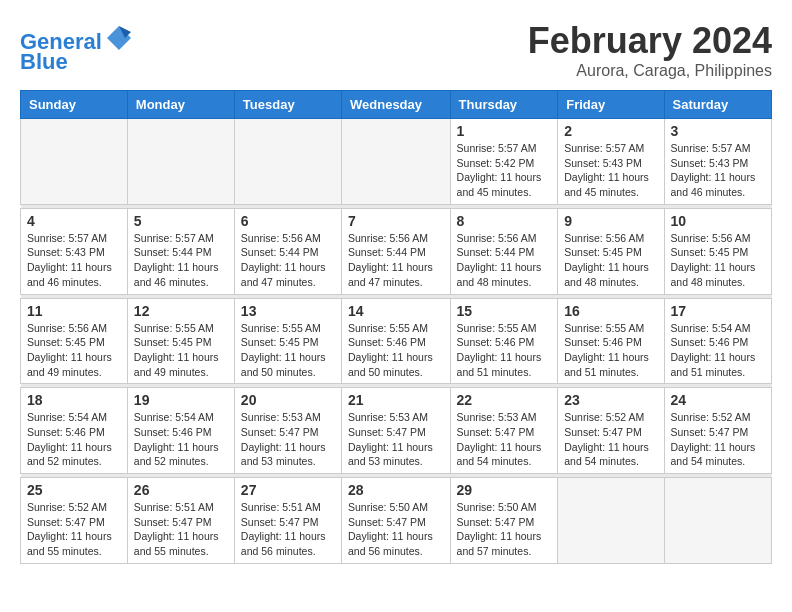 Image resolution: width=792 pixels, height=612 pixels. What do you see at coordinates (504, 521) in the screenshot?
I see `calendar-cell: 29Sunrise: 5:50 AM Sunset: 5:47 PM Dayli…` at bounding box center [504, 521].